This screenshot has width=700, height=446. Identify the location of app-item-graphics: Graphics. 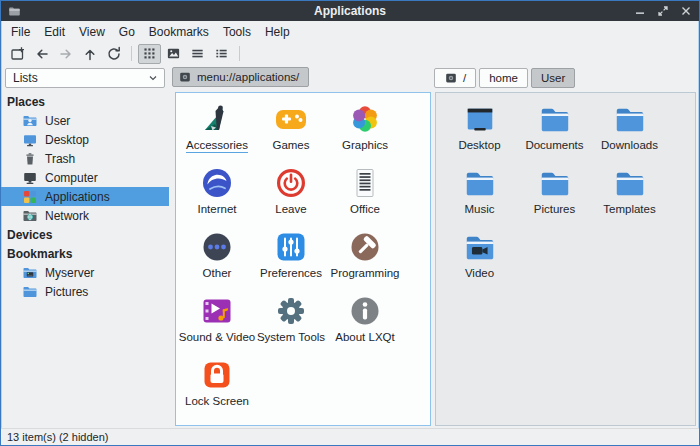
(365, 129).